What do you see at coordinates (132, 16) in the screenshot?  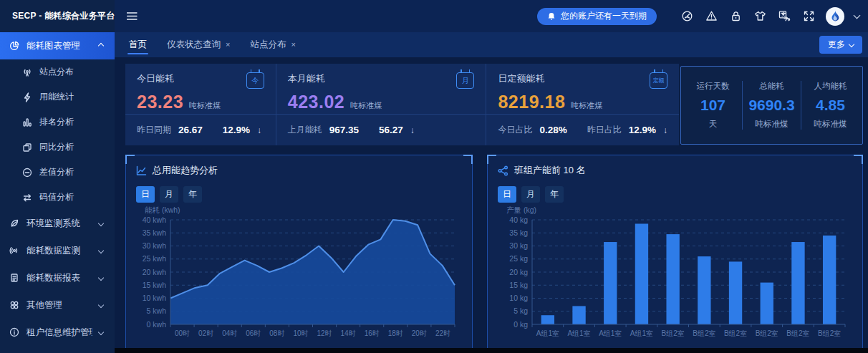 I see `menu-collapse-icon` at bounding box center [132, 16].